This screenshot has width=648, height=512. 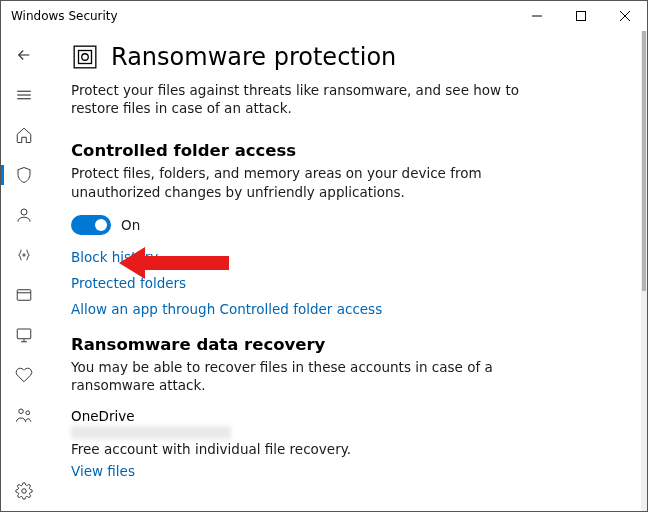 What do you see at coordinates (306, 182) in the screenshot?
I see `cfa-description: Protect files, folders, and memory areas…` at bounding box center [306, 182].